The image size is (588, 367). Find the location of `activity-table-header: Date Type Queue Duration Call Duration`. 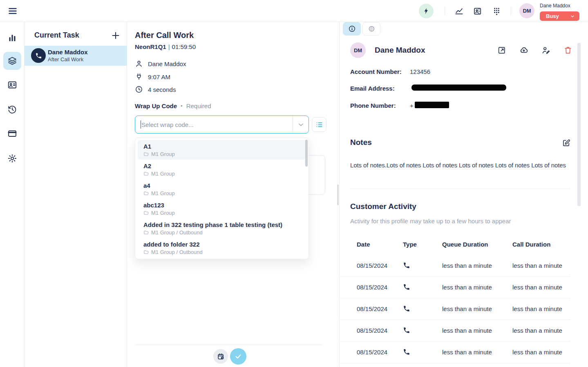

activity-table-header: Date Type Queue Duration Call Duration is located at coordinates (455, 245).